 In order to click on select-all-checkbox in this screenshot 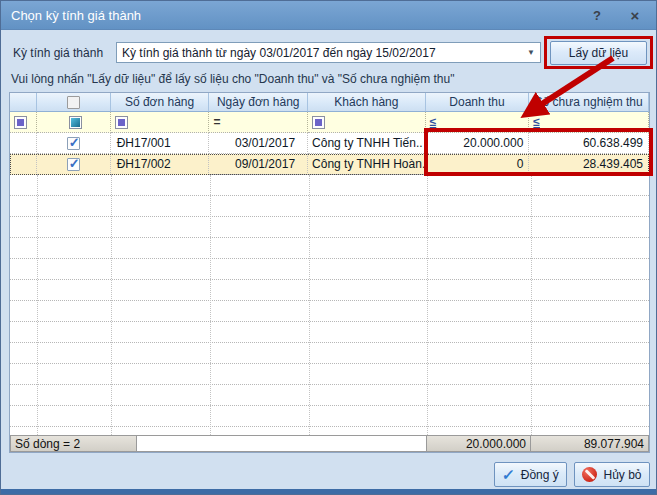, I will do `click(74, 102)`.